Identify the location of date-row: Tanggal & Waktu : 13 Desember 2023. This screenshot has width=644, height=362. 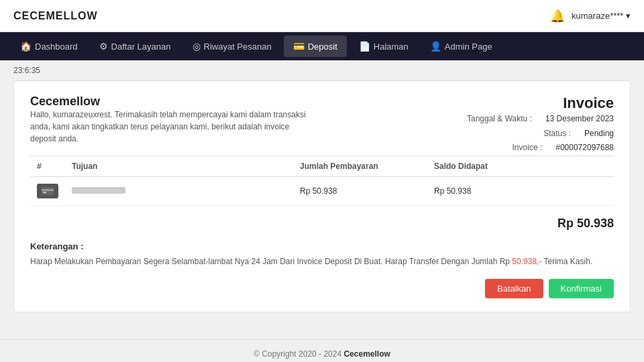
(541, 119).